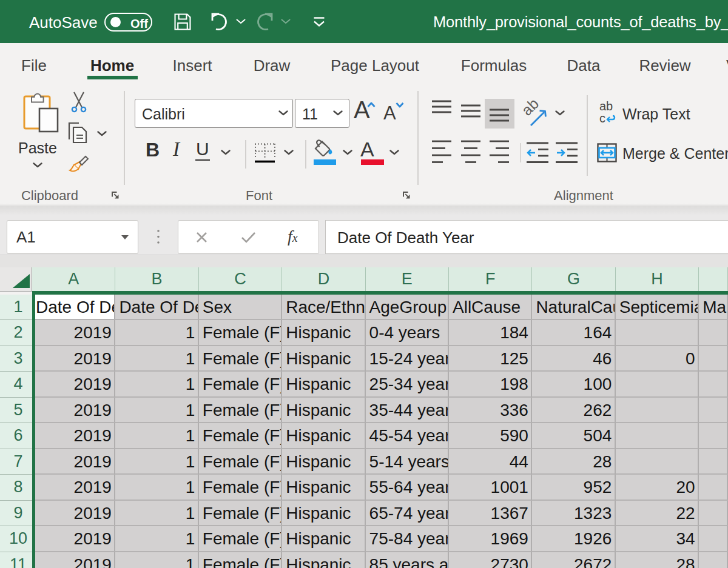  Describe the element at coordinates (606, 107) in the screenshot. I see `svg-text: ab` at that location.